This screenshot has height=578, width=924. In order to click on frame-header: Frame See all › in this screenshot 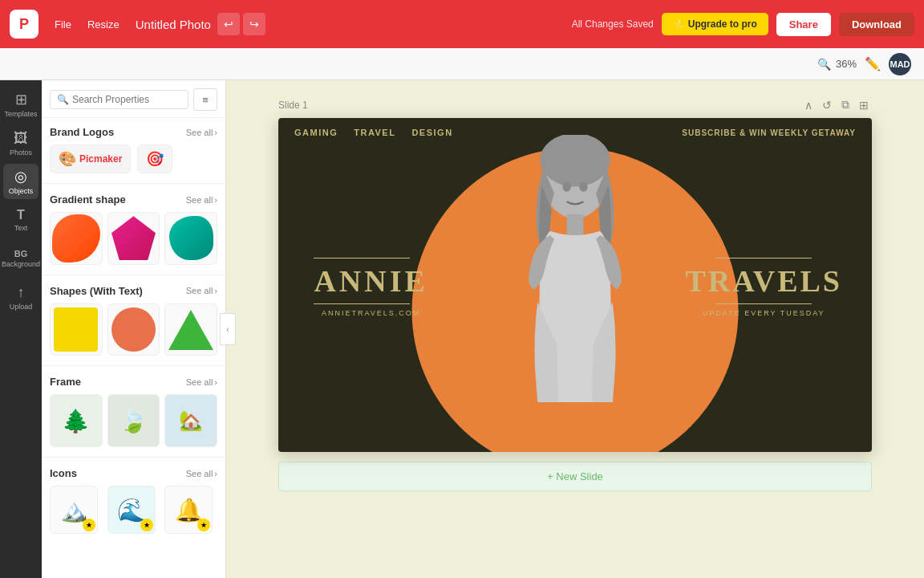, I will do `click(133, 382)`.